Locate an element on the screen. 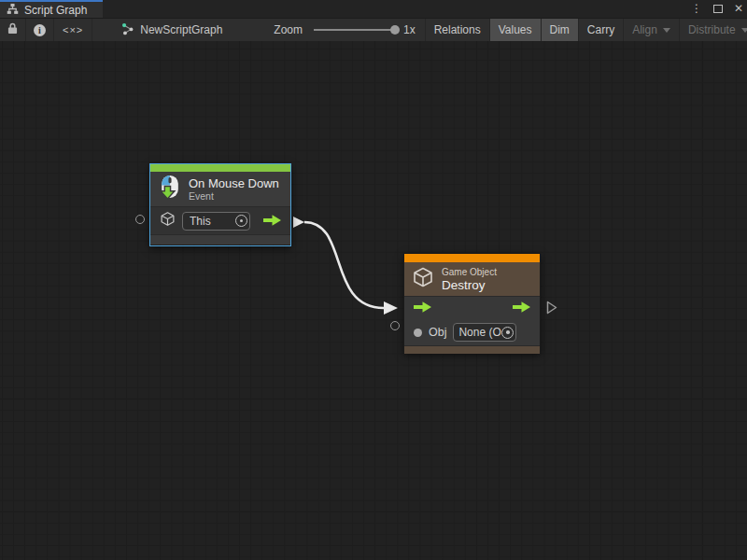  titlebar: Script Graph ⋮ ✕ is located at coordinates (374, 9).